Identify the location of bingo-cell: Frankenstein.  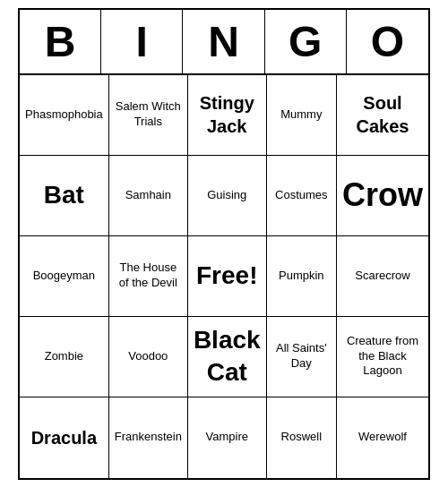
(149, 438).